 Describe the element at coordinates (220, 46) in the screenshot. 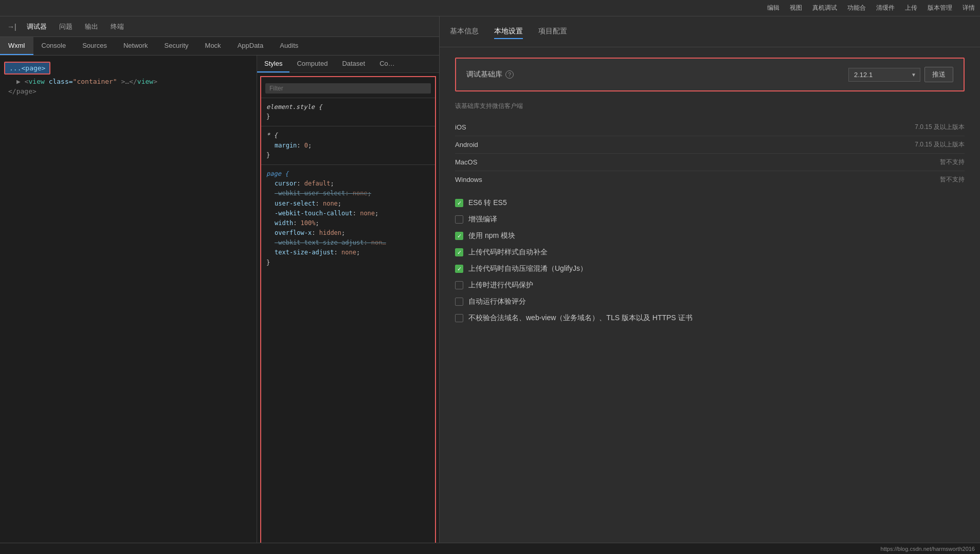

I see `sub-tabs-row: Wxml Console Sources Network Security Mo…` at that location.